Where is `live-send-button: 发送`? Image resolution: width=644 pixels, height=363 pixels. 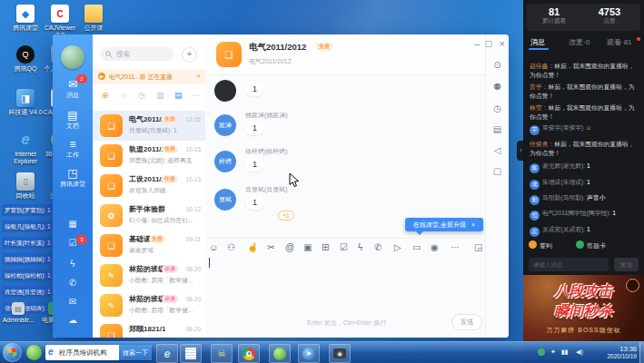 live-send-button: 发送 is located at coordinates (627, 265).